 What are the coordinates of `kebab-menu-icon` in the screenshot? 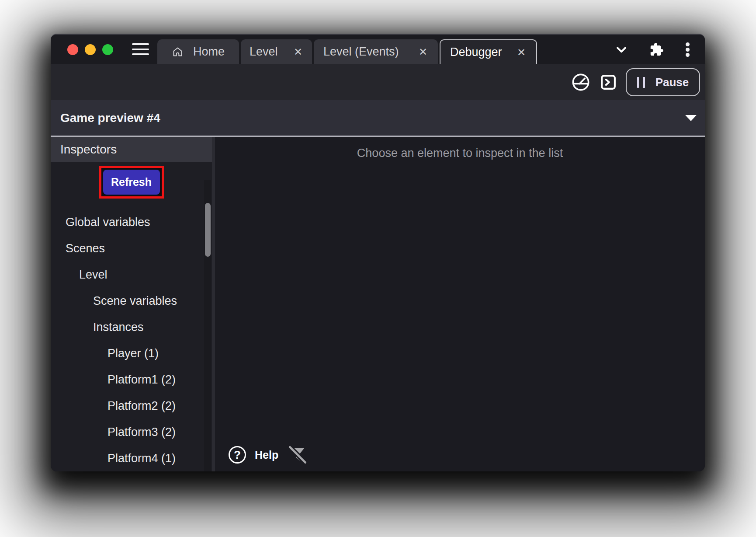 It's located at (688, 50).